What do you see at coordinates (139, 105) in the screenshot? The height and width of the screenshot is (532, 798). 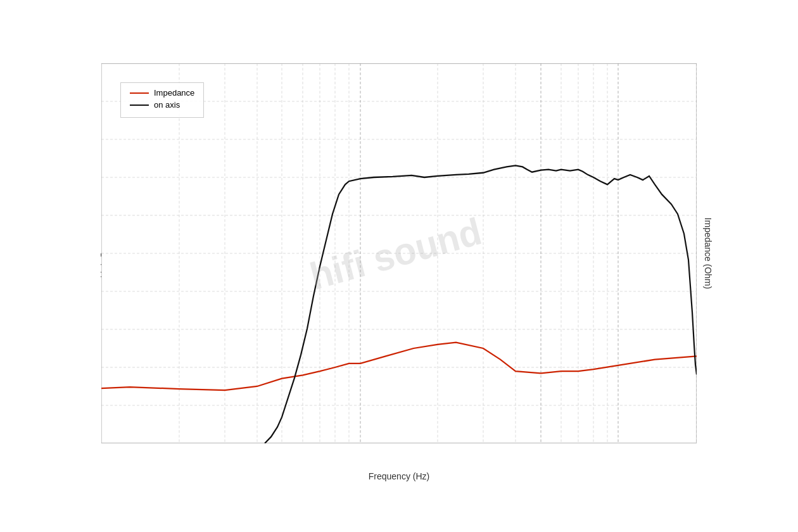 I see `legend-line-on-axis` at bounding box center [139, 105].